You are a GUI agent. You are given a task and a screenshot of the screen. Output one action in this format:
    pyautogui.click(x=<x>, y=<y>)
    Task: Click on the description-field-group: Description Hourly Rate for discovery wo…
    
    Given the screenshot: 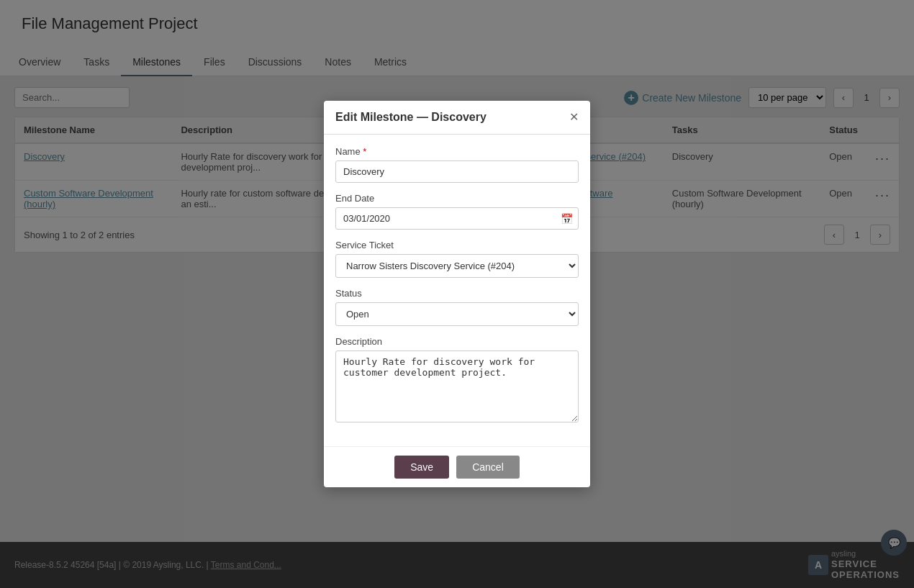 What is the action you would take?
    pyautogui.click(x=457, y=380)
    